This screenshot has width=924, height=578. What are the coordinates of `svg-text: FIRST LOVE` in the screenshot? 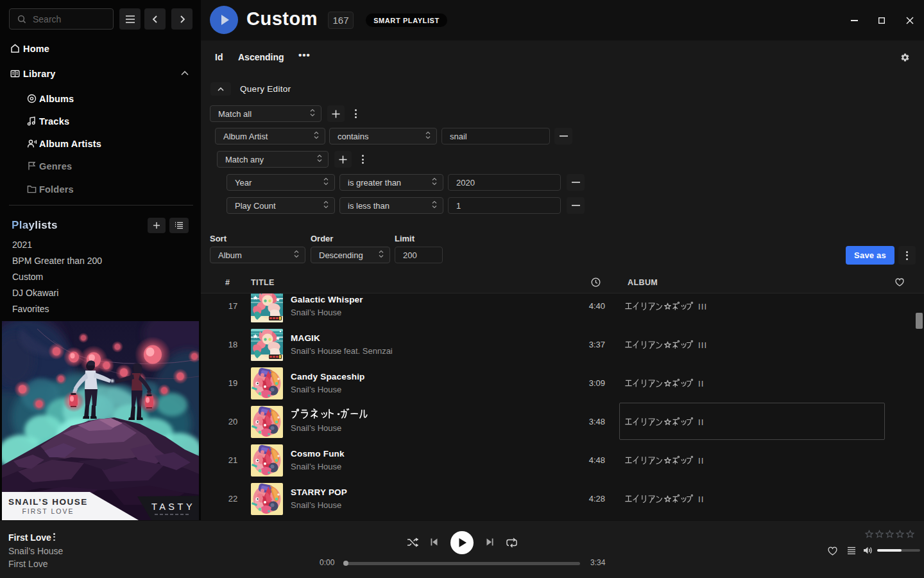 It's located at (47, 511).